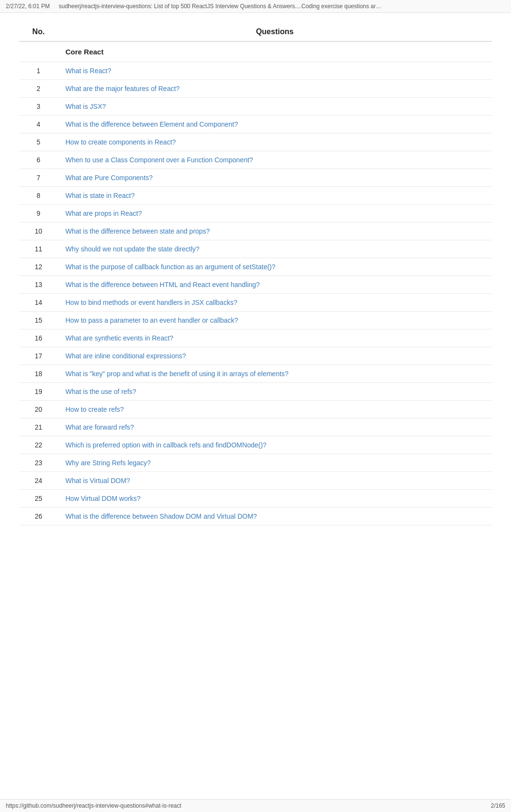 Image resolution: width=511 pixels, height=812 pixels. Describe the element at coordinates (163, 285) in the screenshot. I see `question-link: What is the difference between HTML and …` at that location.